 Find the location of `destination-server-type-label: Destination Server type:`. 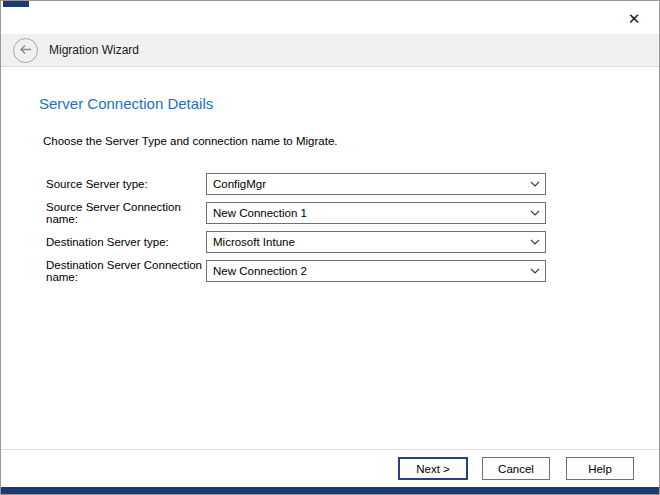

destination-server-type-label: Destination Server type: is located at coordinates (104, 242).